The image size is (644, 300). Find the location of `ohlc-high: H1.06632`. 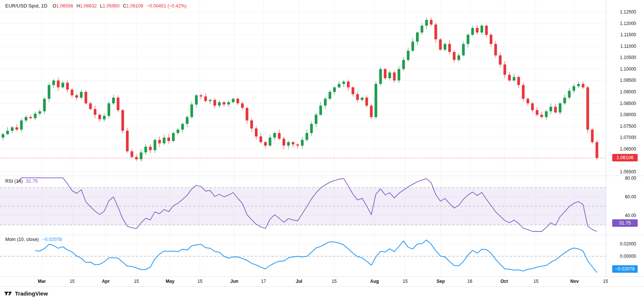

ohlc-high: H1.06632 is located at coordinates (87, 6).